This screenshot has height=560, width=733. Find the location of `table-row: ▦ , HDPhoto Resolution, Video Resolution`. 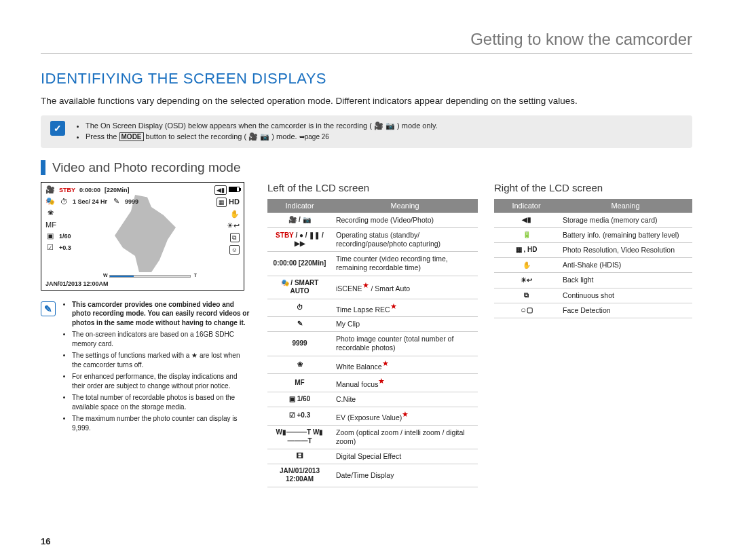

table-row: ▦ , HDPhoto Resolution, Video Resolution is located at coordinates (593, 250).